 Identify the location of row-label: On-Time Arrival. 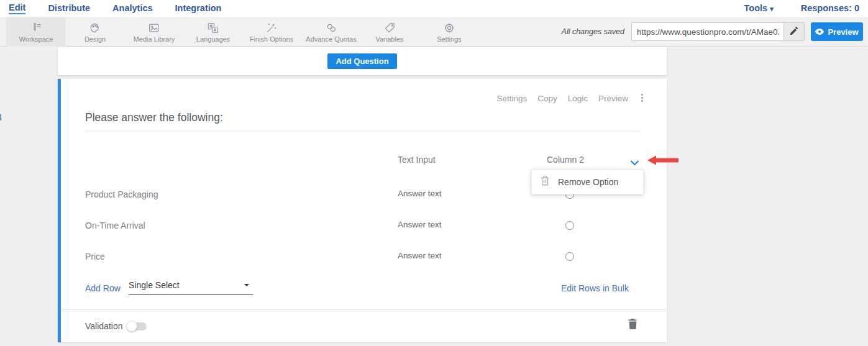
(116, 225).